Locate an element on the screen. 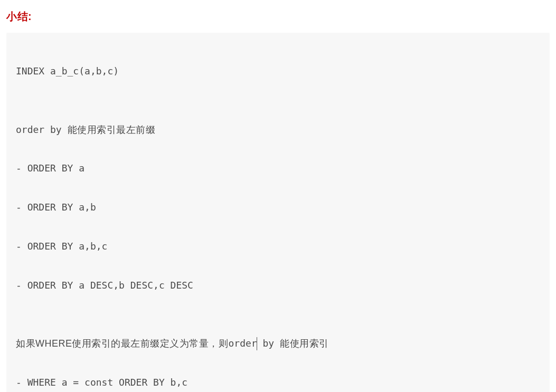 Image resolution: width=556 pixels, height=392 pixels. code-line: INDEX a_b_c(a,b,c) is located at coordinates (278, 72).